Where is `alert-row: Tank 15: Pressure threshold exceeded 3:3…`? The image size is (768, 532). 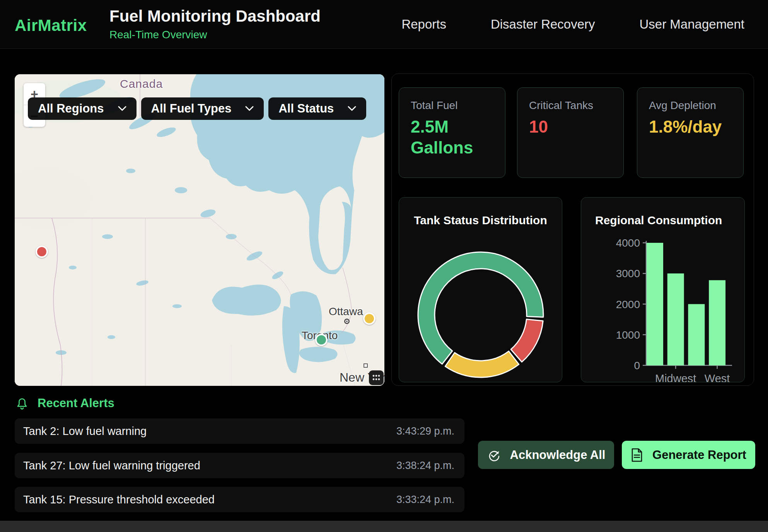
alert-row: Tank 15: Pressure threshold exceeded 3:3… is located at coordinates (240, 500).